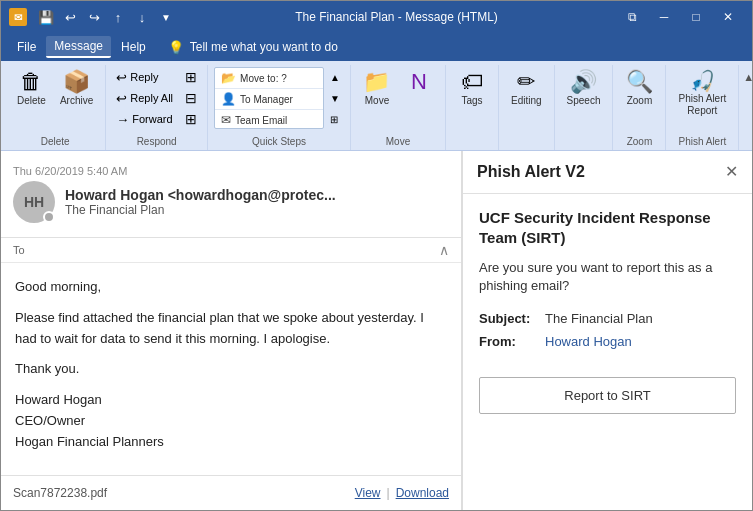  What do you see at coordinates (702, 94) in the screenshot?
I see `phish-alert-report-button: 🎣 Phish AlertReport` at bounding box center [702, 94].